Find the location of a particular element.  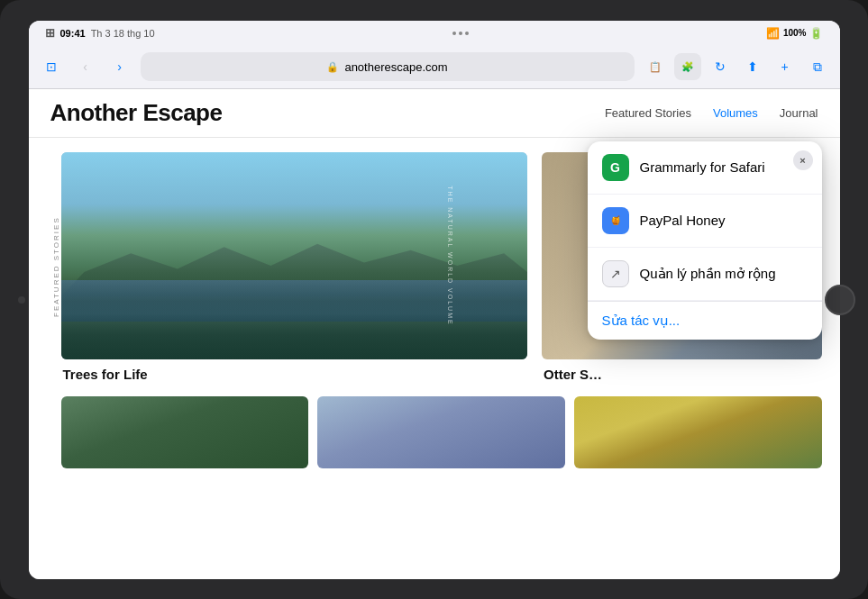

lock-icon: 🔒 is located at coordinates (333, 67).